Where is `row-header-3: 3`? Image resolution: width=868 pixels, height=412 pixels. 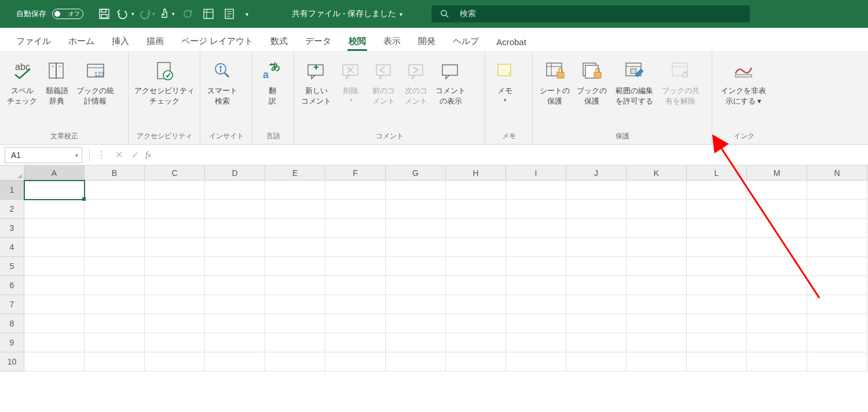
row-header-3: 3 is located at coordinates (12, 228).